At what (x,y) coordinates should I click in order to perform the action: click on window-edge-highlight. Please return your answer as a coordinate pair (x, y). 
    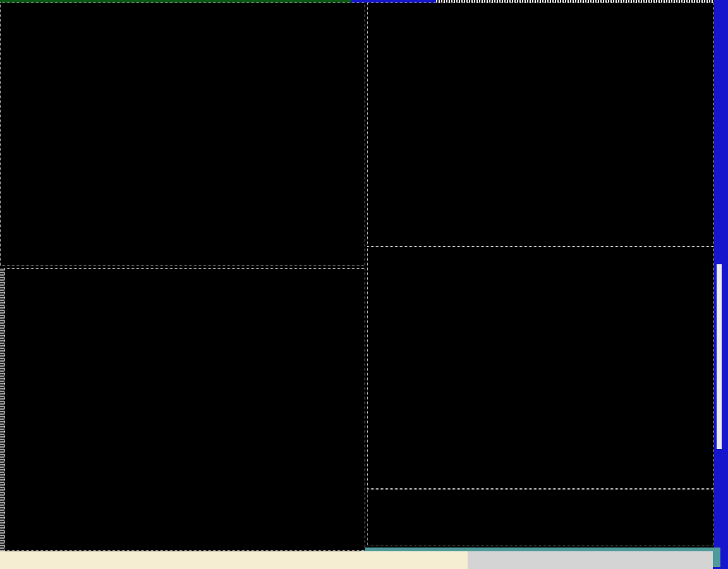
    Looking at the image, I should click on (719, 357).